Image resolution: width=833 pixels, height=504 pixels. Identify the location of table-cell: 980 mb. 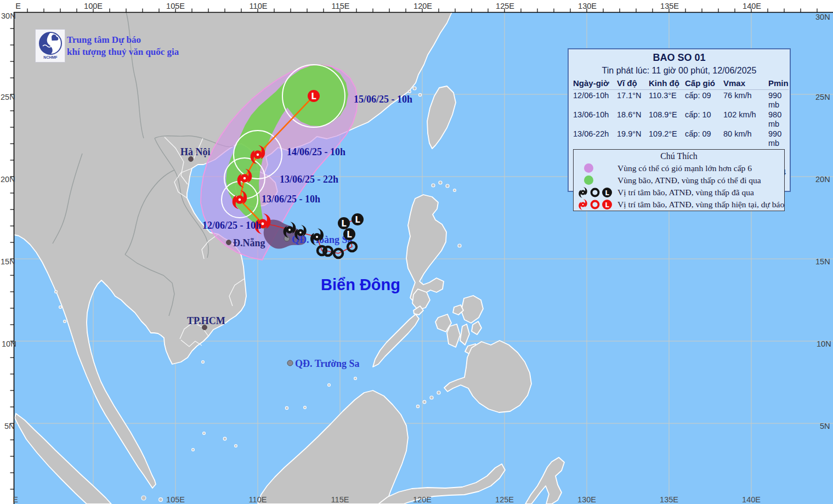
(779, 120).